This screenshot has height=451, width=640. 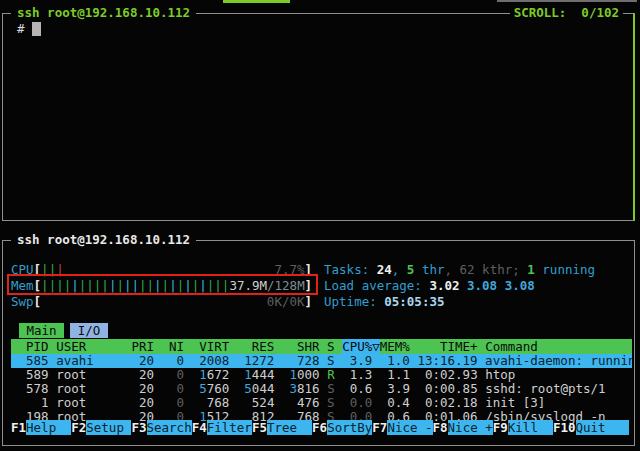 I want to click on cpu-bracket-open: [, so click(x=38, y=270).